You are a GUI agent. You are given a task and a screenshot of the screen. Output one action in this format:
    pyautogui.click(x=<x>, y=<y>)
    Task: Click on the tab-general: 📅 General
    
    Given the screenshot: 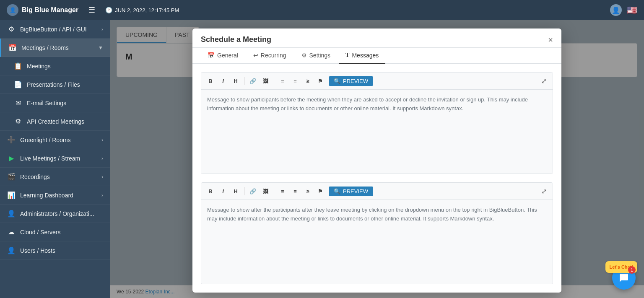 What is the action you would take?
    pyautogui.click(x=223, y=56)
    